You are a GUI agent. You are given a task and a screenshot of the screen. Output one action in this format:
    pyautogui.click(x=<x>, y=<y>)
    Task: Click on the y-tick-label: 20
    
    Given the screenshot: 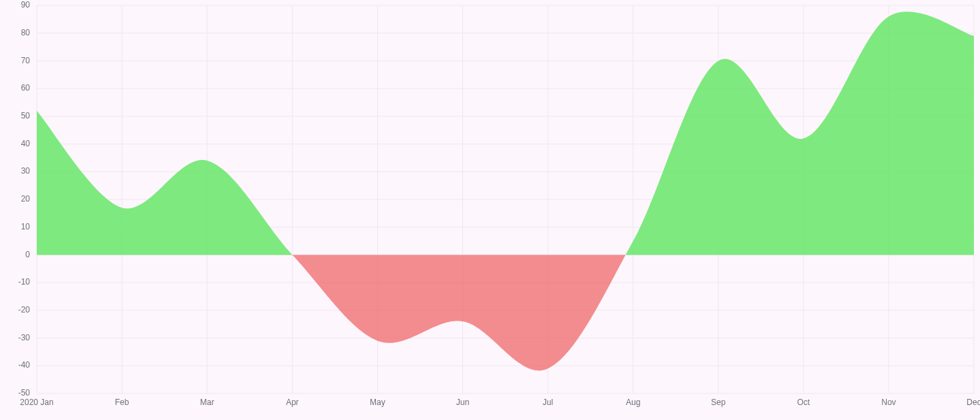 What is the action you would take?
    pyautogui.click(x=26, y=199)
    